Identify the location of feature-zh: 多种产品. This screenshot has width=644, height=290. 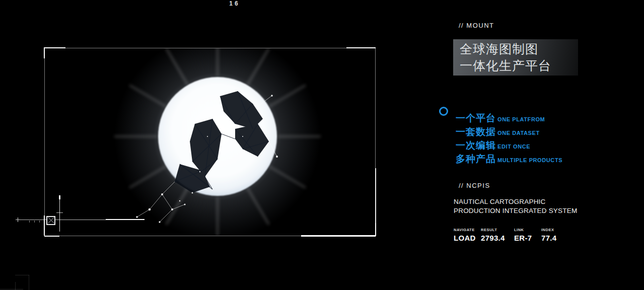
(476, 159).